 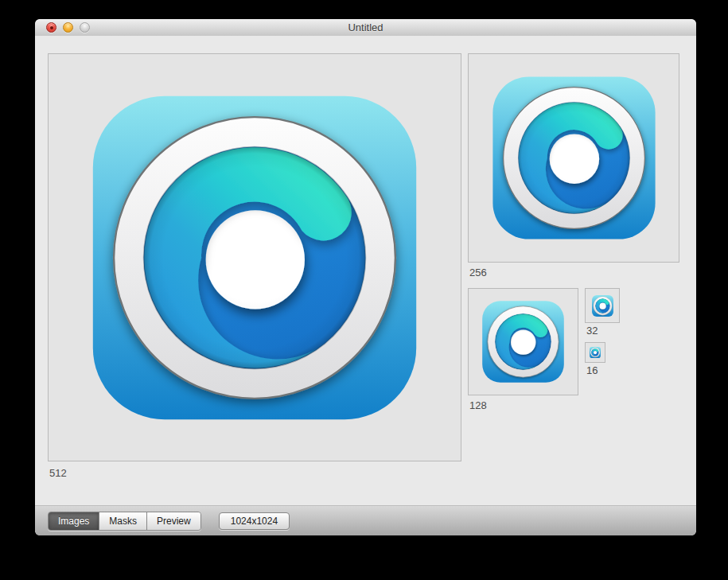 What do you see at coordinates (366, 28) in the screenshot?
I see `title-bar: Untitled` at bounding box center [366, 28].